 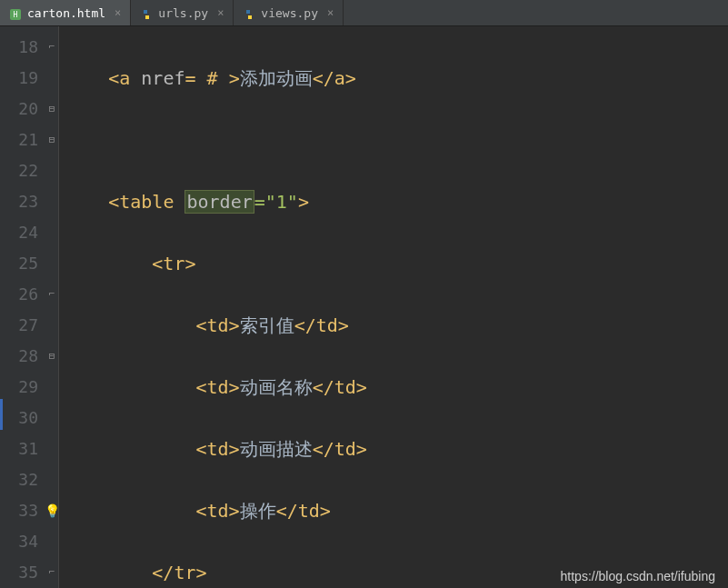 What do you see at coordinates (19, 264) in the screenshot?
I see `line-number: 25` at bounding box center [19, 264].